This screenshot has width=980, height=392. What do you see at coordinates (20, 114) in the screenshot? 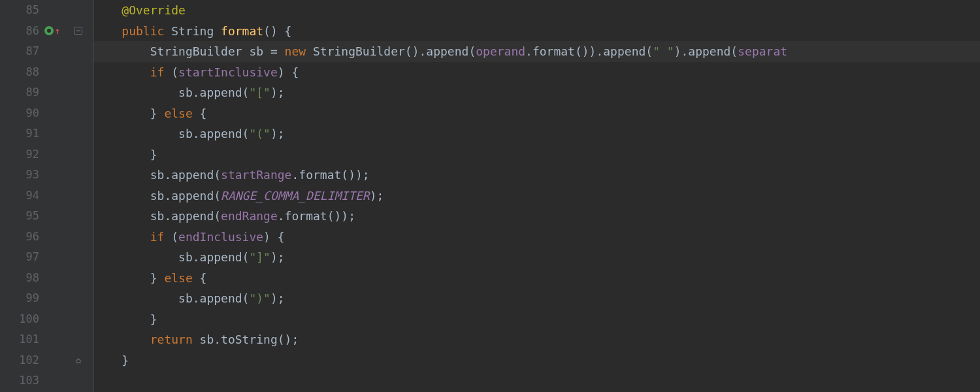
I see `line-number: 90` at bounding box center [20, 114].